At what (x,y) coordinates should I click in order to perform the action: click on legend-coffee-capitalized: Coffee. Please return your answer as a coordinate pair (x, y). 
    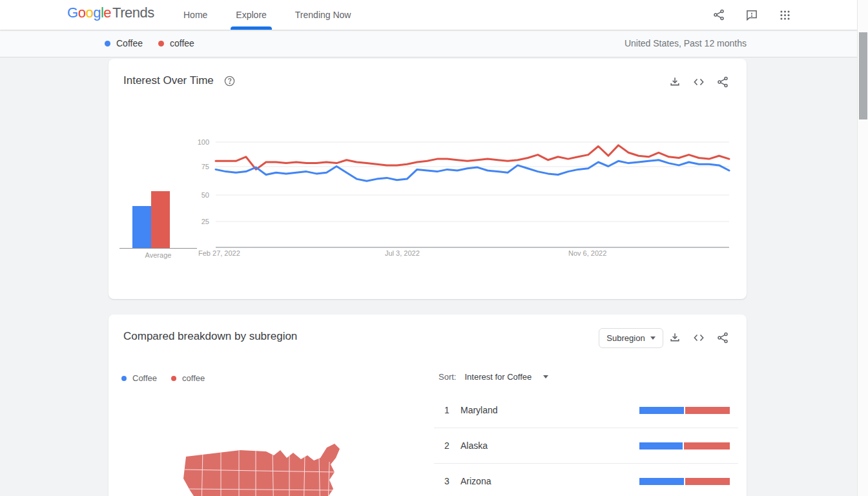
    Looking at the image, I should click on (140, 378).